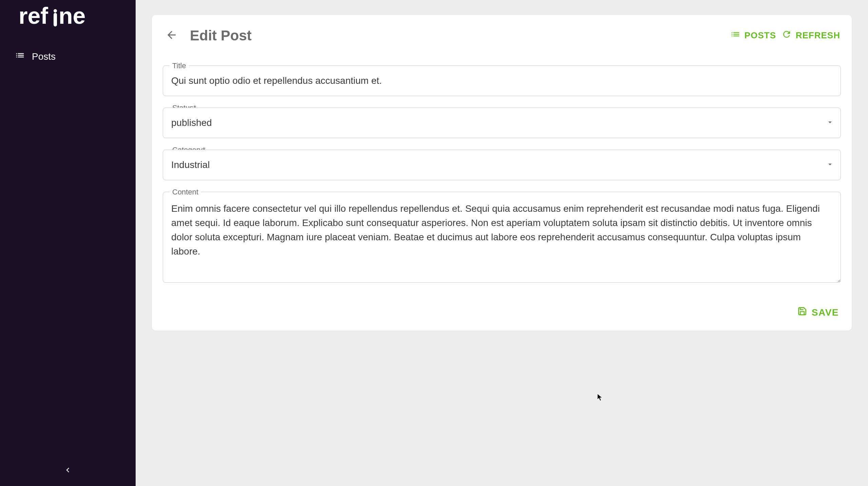 The image size is (868, 486). Describe the element at coordinates (44, 57) in the screenshot. I see `sidebar-item-label: Posts` at that location.